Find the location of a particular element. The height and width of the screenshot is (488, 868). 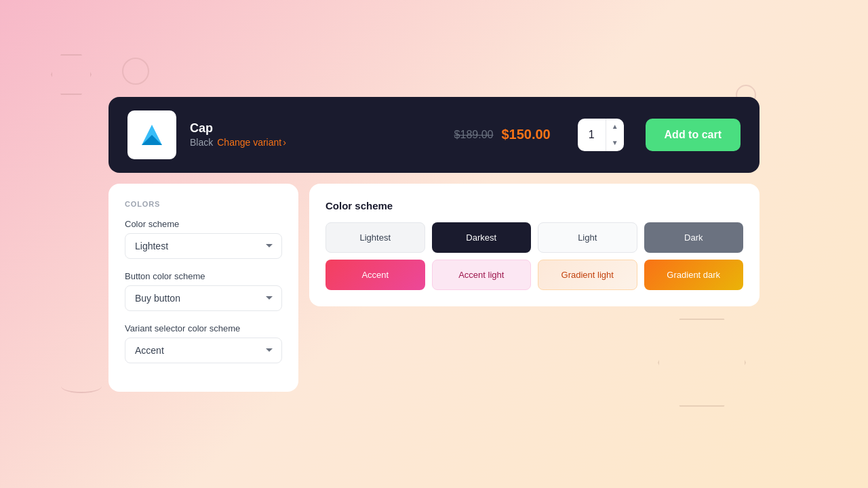

add-to-cart-button: Add to cart is located at coordinates (693, 135).